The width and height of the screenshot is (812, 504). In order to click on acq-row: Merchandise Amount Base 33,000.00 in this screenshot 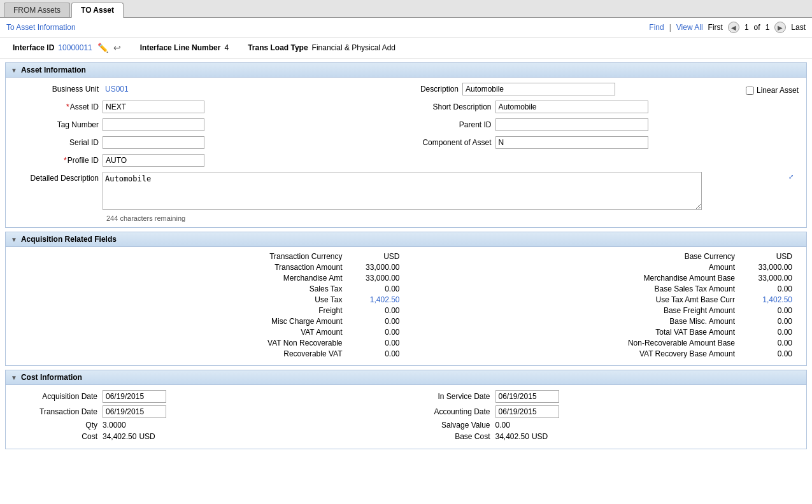, I will do `click(602, 278)`.